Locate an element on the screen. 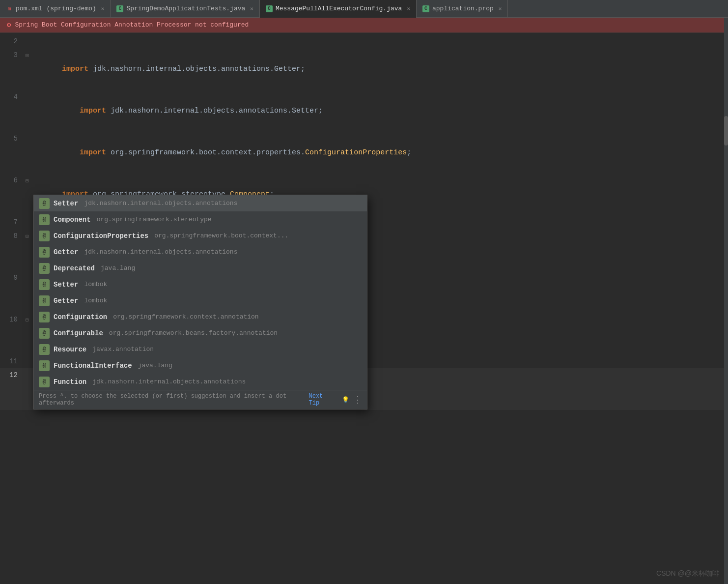 The width and height of the screenshot is (728, 584). editor-line-5: 5 import org.springframework.boot.contex… is located at coordinates (364, 152).